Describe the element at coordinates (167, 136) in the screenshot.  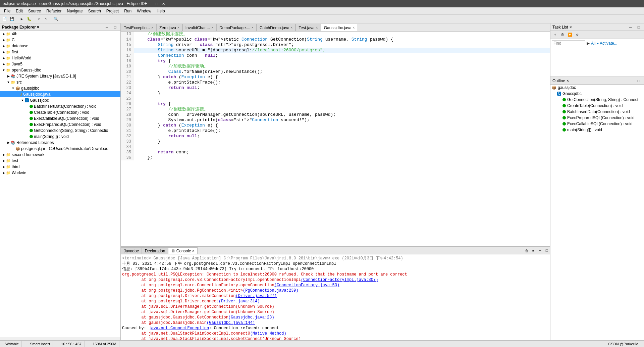
I see `line-content-32: return null;` at that location.